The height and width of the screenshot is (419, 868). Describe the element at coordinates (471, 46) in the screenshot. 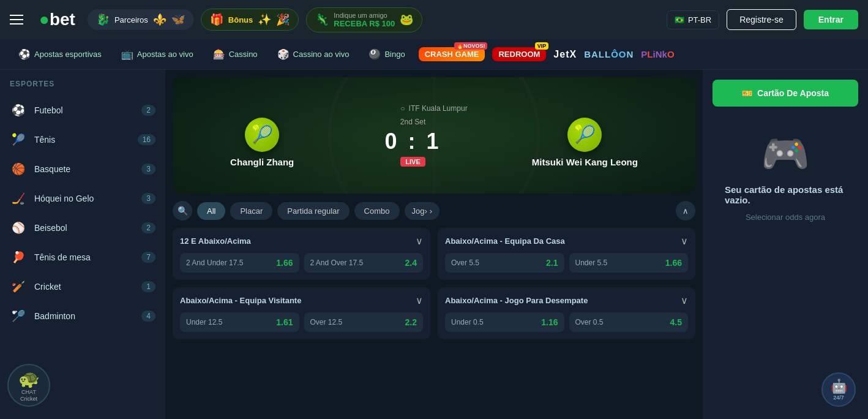

I see `crash-badge: 🔥NOVOS!` at that location.